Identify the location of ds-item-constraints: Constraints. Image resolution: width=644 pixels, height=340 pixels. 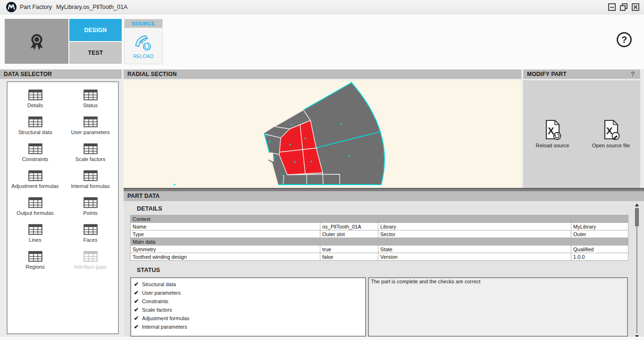
(35, 154).